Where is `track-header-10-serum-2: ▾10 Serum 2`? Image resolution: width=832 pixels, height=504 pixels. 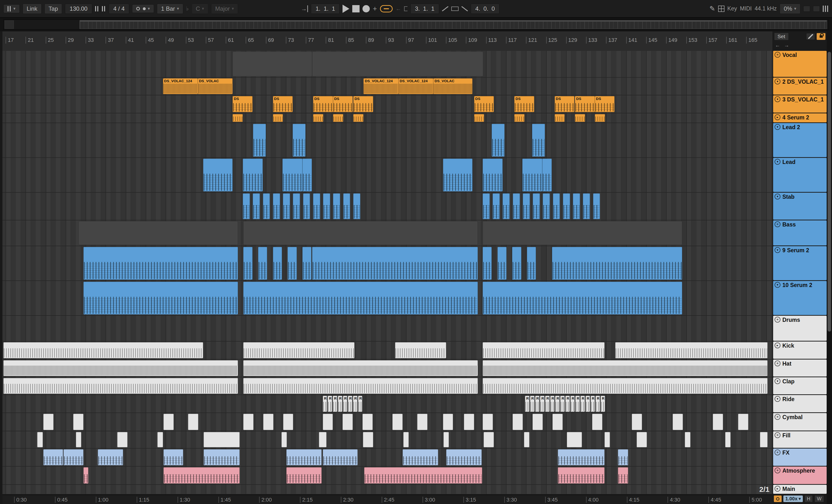
track-header-10-serum-2: ▾10 Serum 2 is located at coordinates (800, 298).